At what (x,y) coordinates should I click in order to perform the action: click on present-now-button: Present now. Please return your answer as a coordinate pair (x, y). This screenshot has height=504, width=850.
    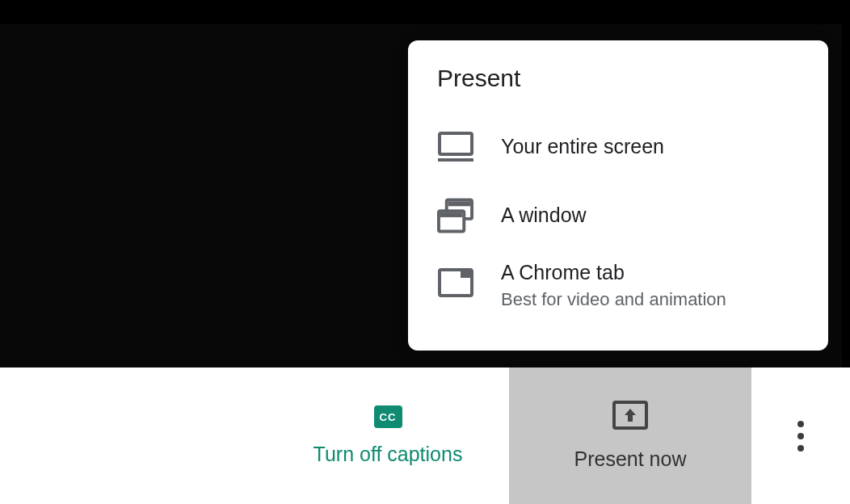
    Looking at the image, I should click on (630, 436).